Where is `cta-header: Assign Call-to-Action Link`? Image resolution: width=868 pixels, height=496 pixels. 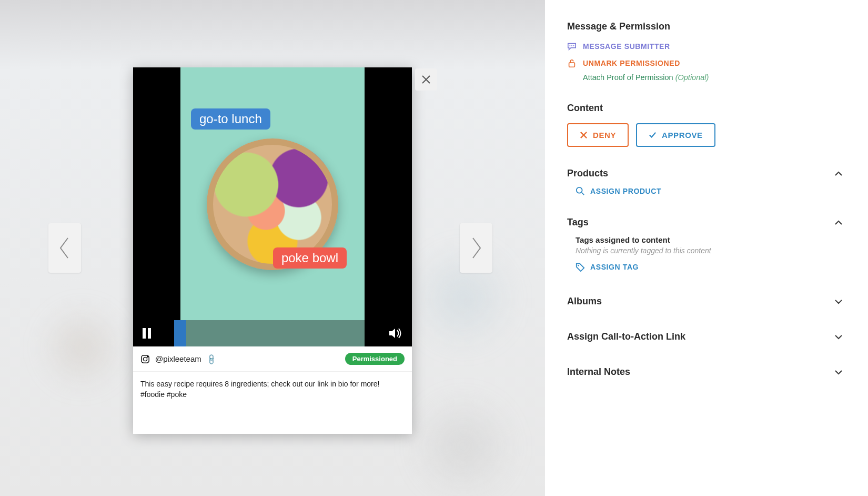
cta-header: Assign Call-to-Action Link is located at coordinates (705, 337).